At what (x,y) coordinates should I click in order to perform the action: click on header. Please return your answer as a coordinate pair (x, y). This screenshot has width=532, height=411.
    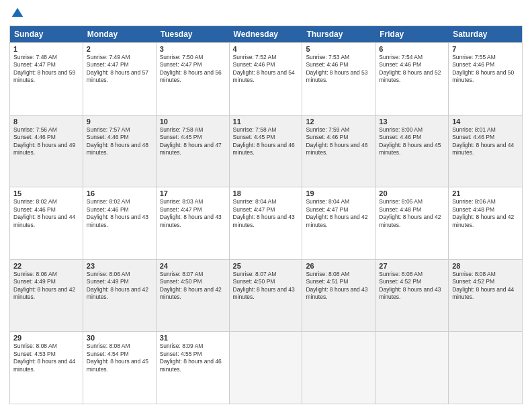
    Looking at the image, I should click on (266, 13).